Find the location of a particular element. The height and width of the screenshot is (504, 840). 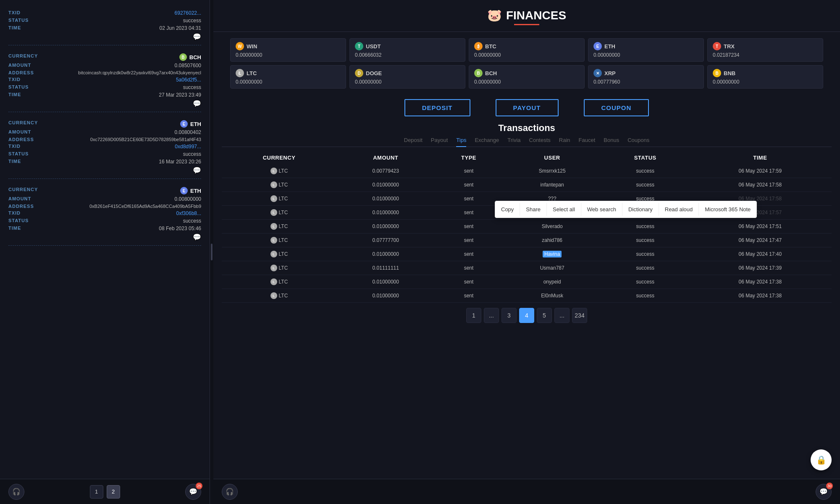

page-5: 5 is located at coordinates (544, 315).